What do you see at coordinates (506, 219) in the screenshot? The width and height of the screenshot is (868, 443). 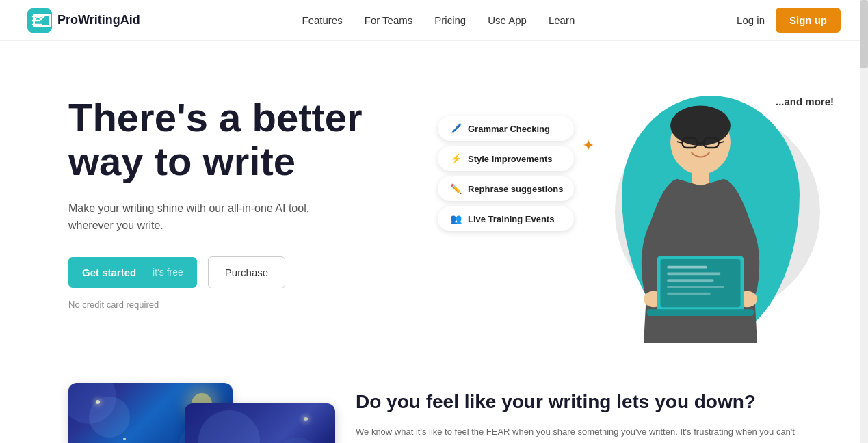 I see `badge-training: 👥 Live Training Events` at bounding box center [506, 219].